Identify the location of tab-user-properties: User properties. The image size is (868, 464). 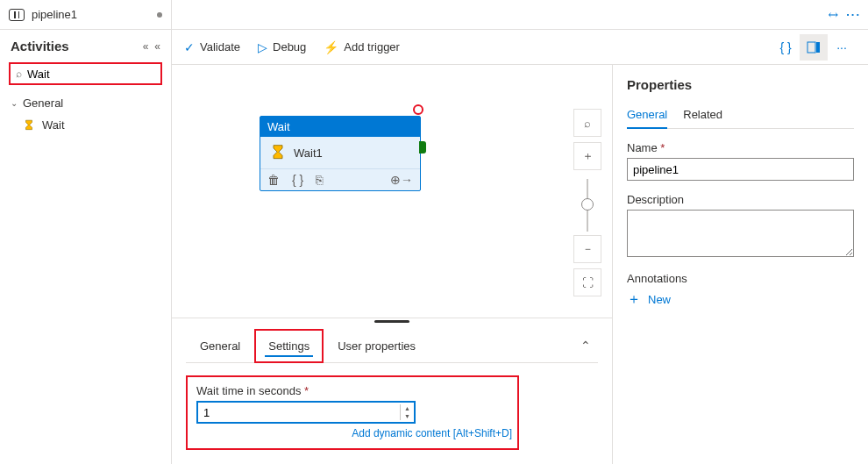
(377, 346).